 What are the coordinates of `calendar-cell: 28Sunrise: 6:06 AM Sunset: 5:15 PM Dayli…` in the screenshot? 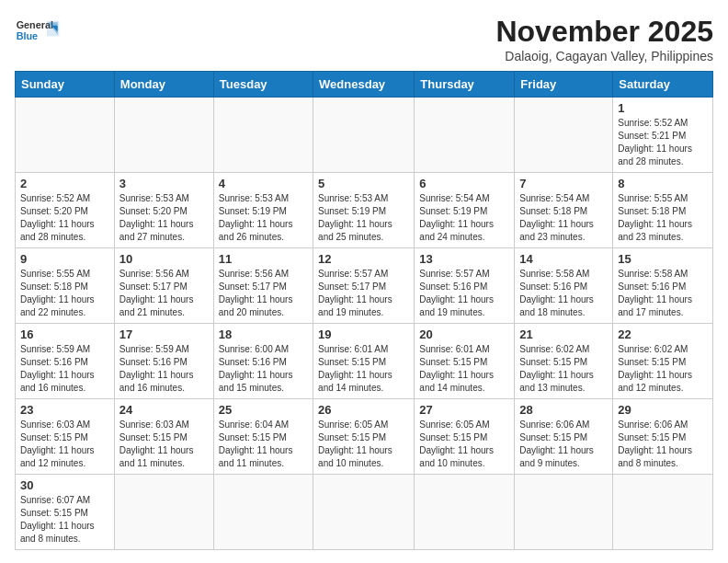 It's located at (564, 437).